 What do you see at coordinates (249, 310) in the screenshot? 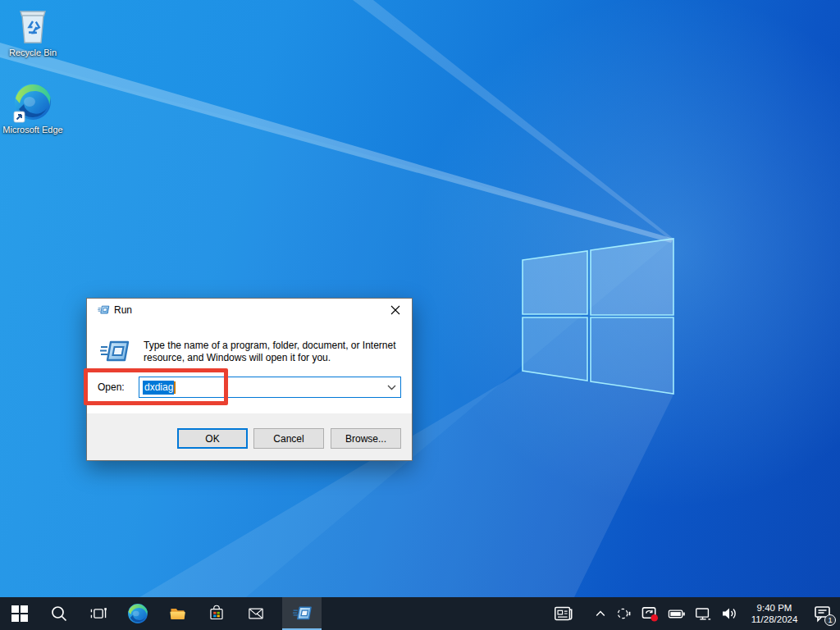
I see `run-dialog-titlebar: Run` at bounding box center [249, 310].